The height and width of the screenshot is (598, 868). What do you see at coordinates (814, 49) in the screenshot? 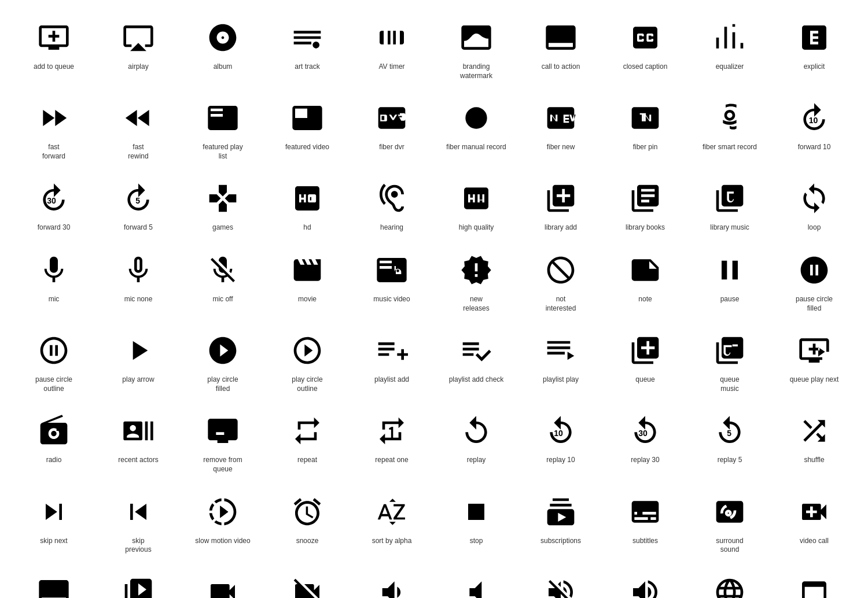
I see `icon-cell-explicit: explicit` at bounding box center [814, 49].